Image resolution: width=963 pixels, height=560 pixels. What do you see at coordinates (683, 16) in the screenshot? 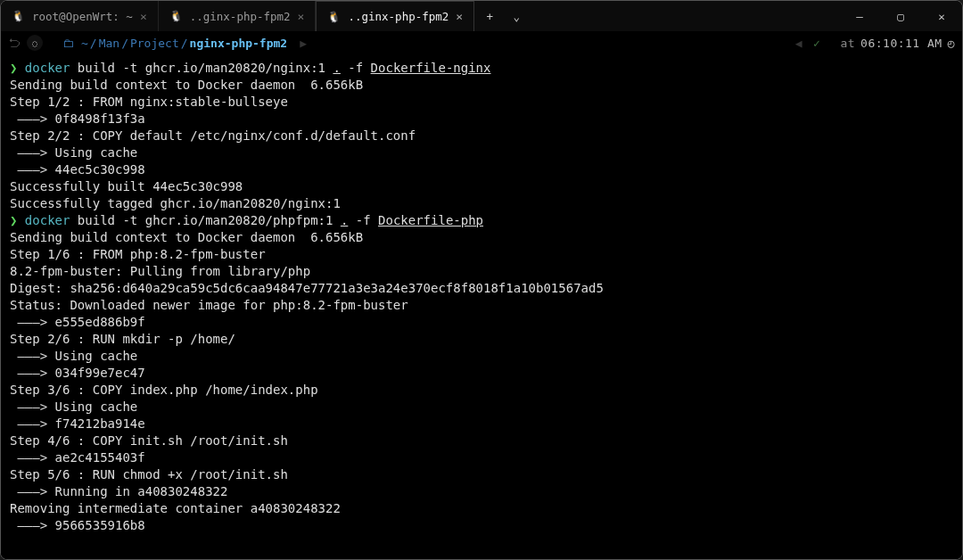
I see `titlebar-drag` at bounding box center [683, 16].